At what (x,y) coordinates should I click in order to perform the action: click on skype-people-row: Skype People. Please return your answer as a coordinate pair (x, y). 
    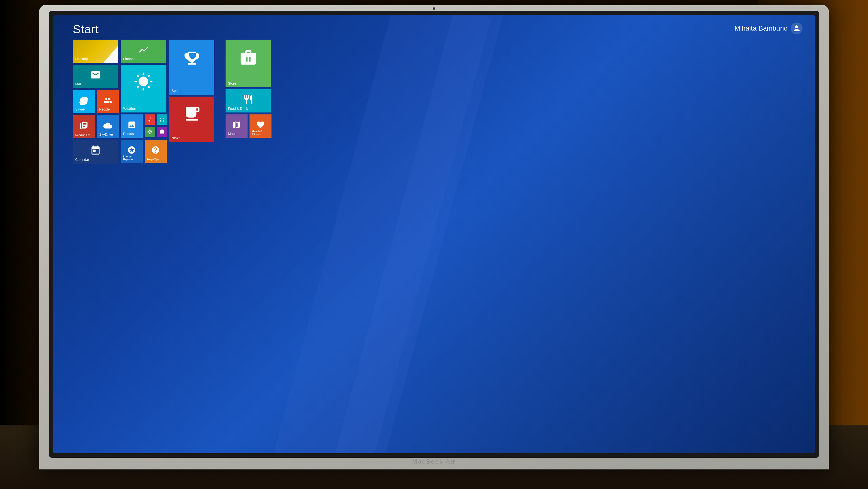
    Looking at the image, I should click on (96, 102).